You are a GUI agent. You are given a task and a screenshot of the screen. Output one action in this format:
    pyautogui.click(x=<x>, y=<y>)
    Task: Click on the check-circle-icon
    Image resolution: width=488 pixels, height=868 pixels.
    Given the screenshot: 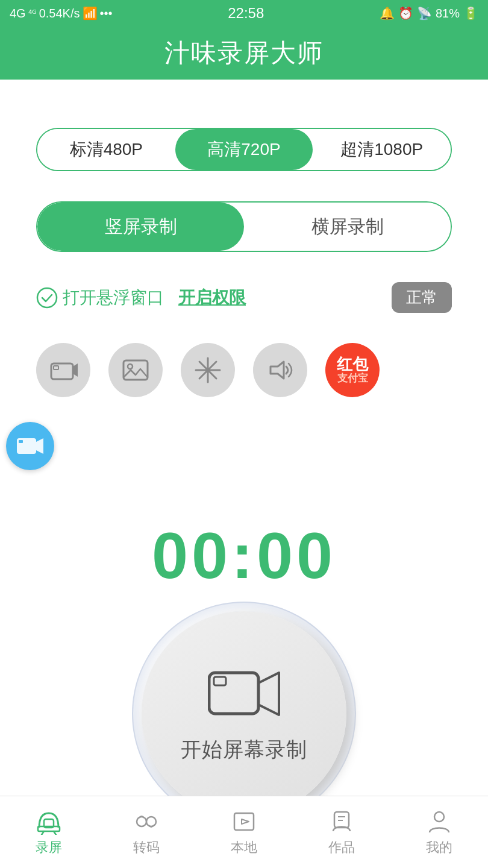 What is the action you would take?
    pyautogui.click(x=47, y=298)
    